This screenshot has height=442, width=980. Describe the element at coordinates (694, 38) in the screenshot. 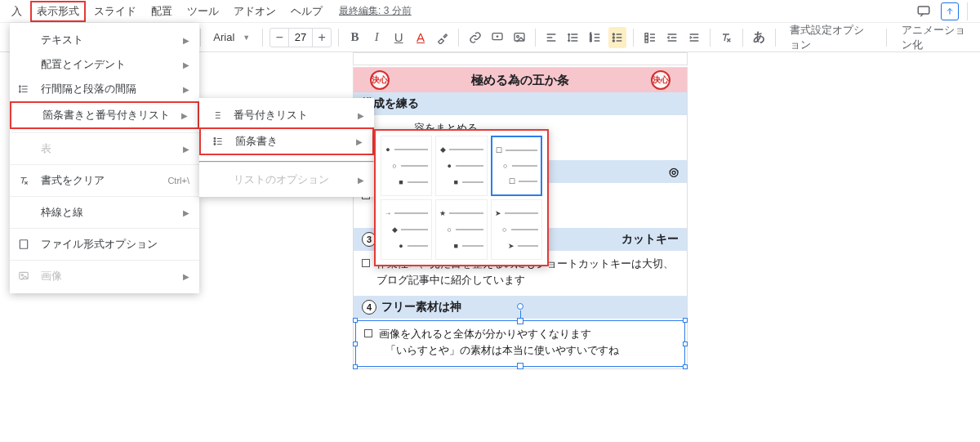

I see `increase-indent-button` at that location.